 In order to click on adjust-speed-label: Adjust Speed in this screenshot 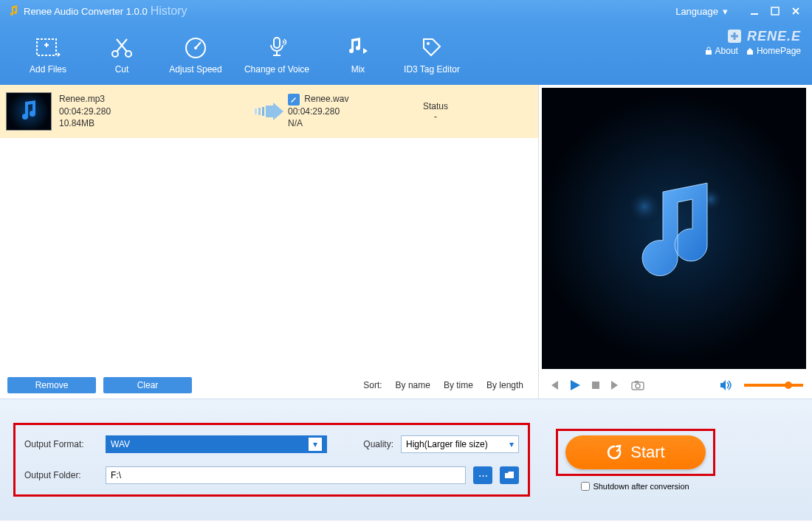, I will do `click(195, 69)`.